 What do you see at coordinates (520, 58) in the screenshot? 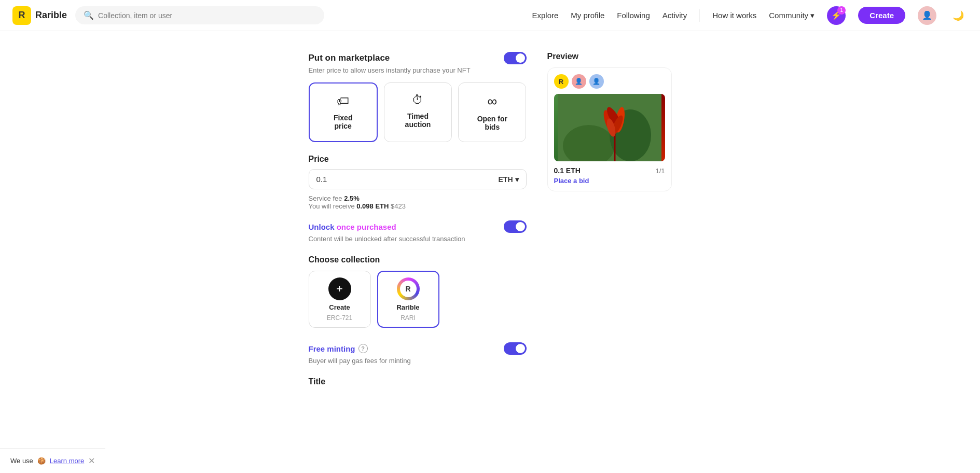
I see `toggle-knob` at bounding box center [520, 58].